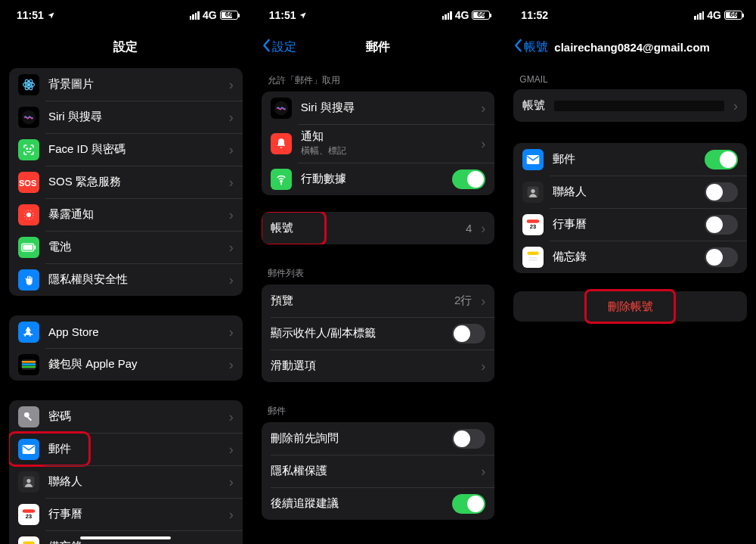  Describe the element at coordinates (125, 472) in the screenshot. I see `settings-group-apps: 密碼›郵件›聯絡人›23行事曆›備忘錄›提醒事項›` at that location.